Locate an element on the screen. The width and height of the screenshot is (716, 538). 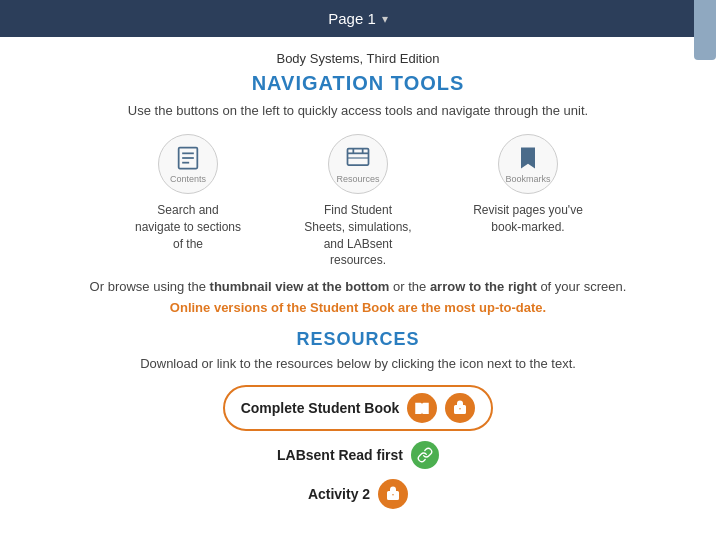
activity2-label: Activity 2 is located at coordinates (339, 494).